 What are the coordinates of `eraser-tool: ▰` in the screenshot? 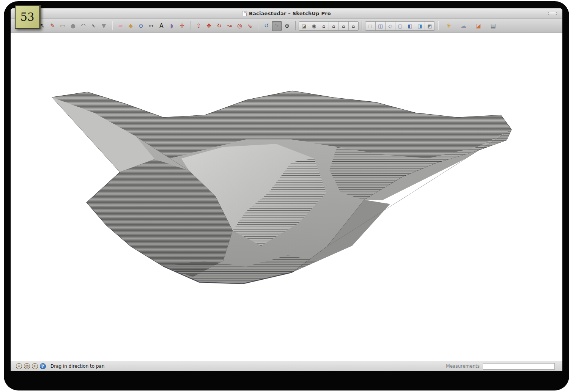 It's located at (121, 26).